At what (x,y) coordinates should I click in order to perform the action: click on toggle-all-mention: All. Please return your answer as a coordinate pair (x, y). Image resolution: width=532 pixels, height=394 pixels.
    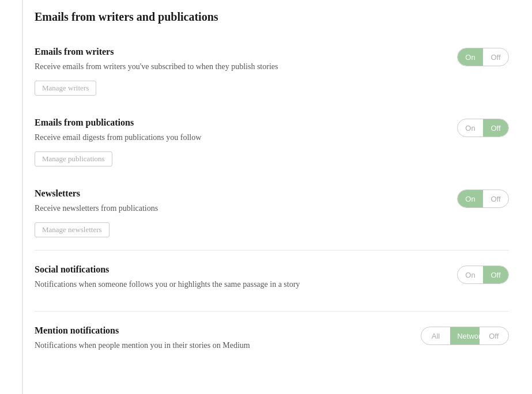
    Looking at the image, I should click on (436, 336).